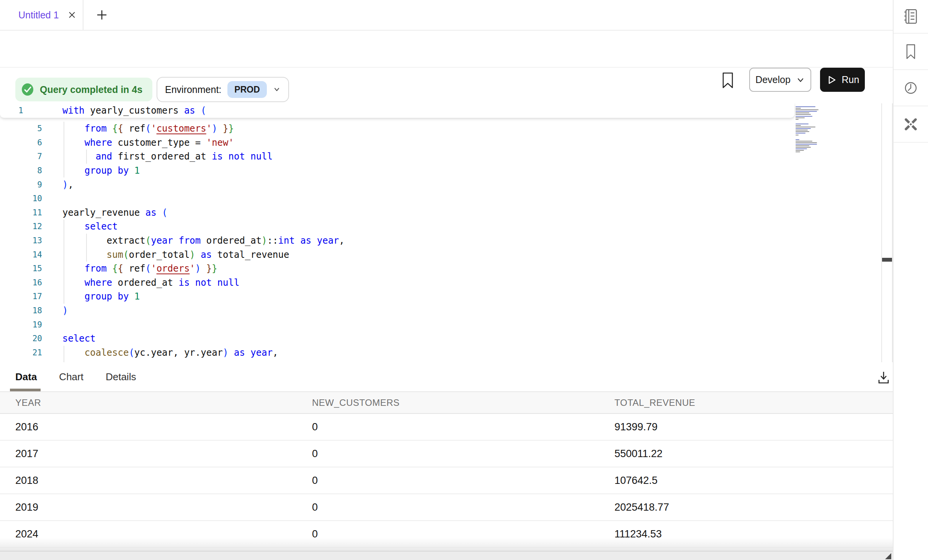  What do you see at coordinates (446, 297) in the screenshot?
I see `code-line: 17 group by 1` at bounding box center [446, 297].